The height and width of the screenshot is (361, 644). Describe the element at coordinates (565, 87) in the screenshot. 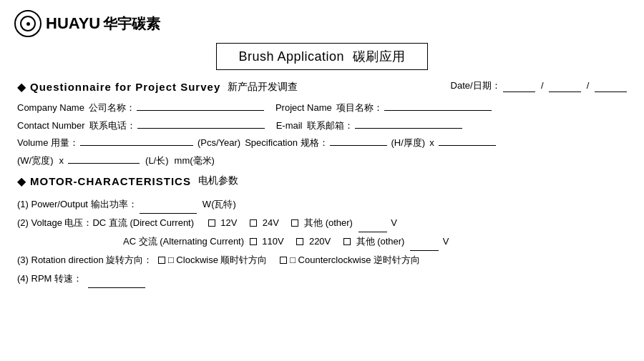

I see `date-month` at that location.